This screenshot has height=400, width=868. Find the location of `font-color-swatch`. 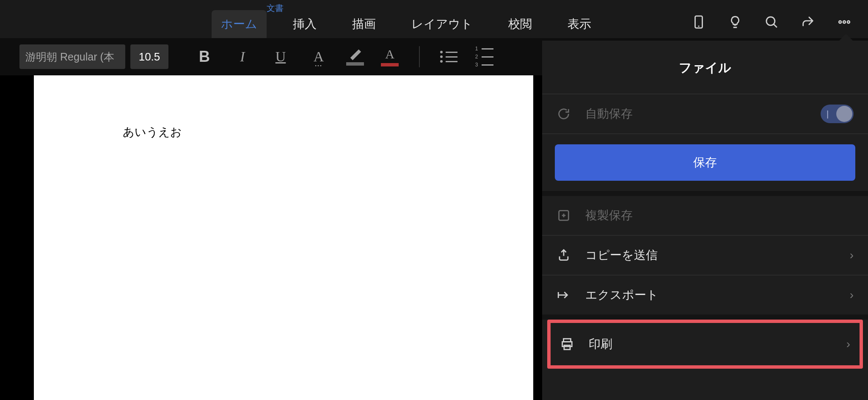

font-color-swatch is located at coordinates (390, 65).